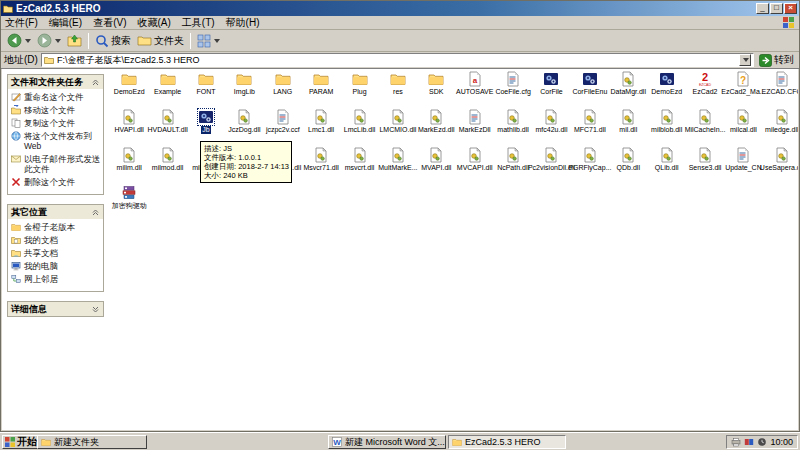 Image resolution: width=800 pixels, height=450 pixels. What do you see at coordinates (705, 160) in the screenshot?
I see `file-item: Sense3.dll` at bounding box center [705, 160].